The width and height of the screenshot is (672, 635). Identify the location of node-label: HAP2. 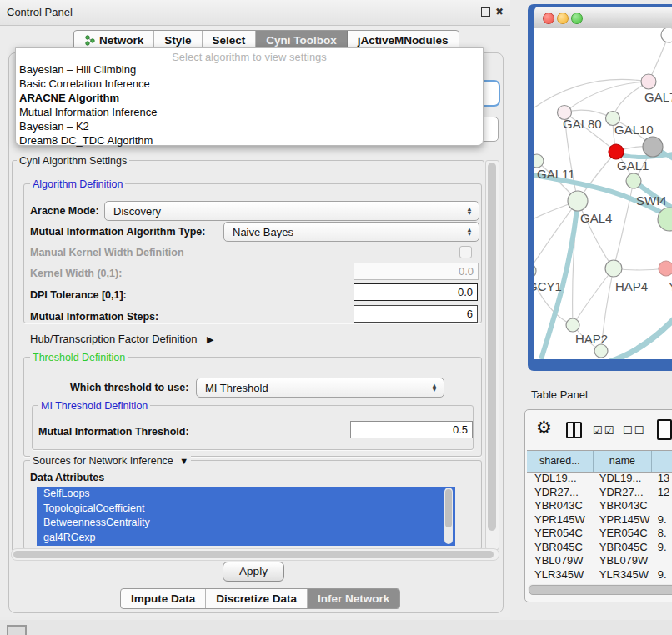
(592, 338).